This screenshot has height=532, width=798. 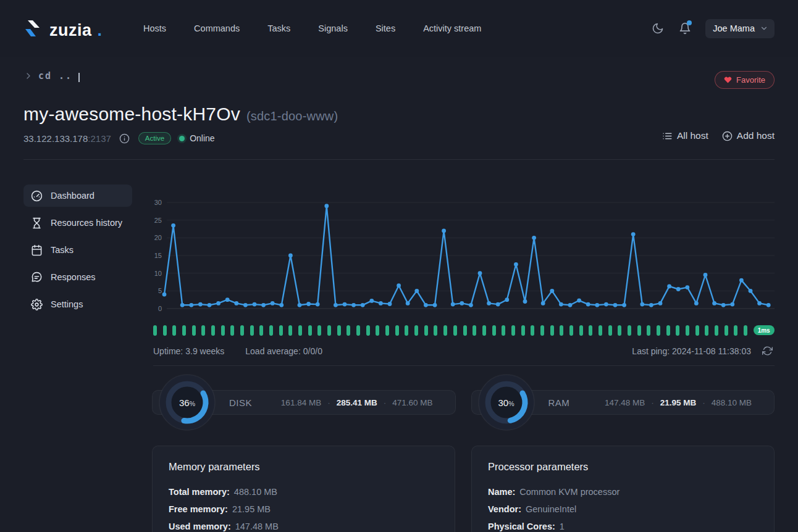 I want to click on param-value: Common KVM processor, so click(x=569, y=492).